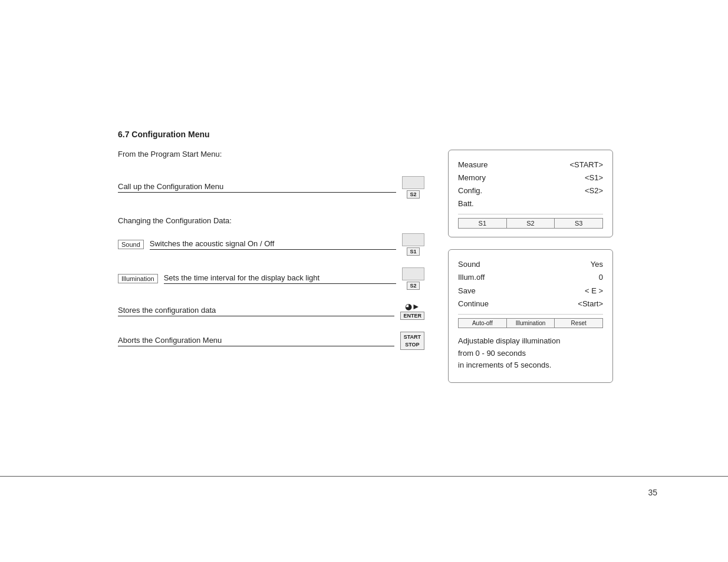  I want to click on intro-text: From the Program Start Menu:, so click(271, 154).